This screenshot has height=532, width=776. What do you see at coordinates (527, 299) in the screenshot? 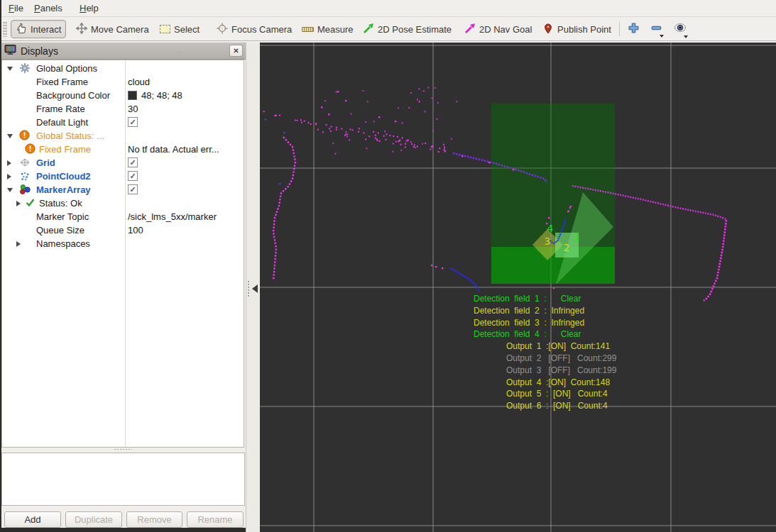
I see `overlay-line-detection-1: Detection field 1 : Clear` at bounding box center [527, 299].